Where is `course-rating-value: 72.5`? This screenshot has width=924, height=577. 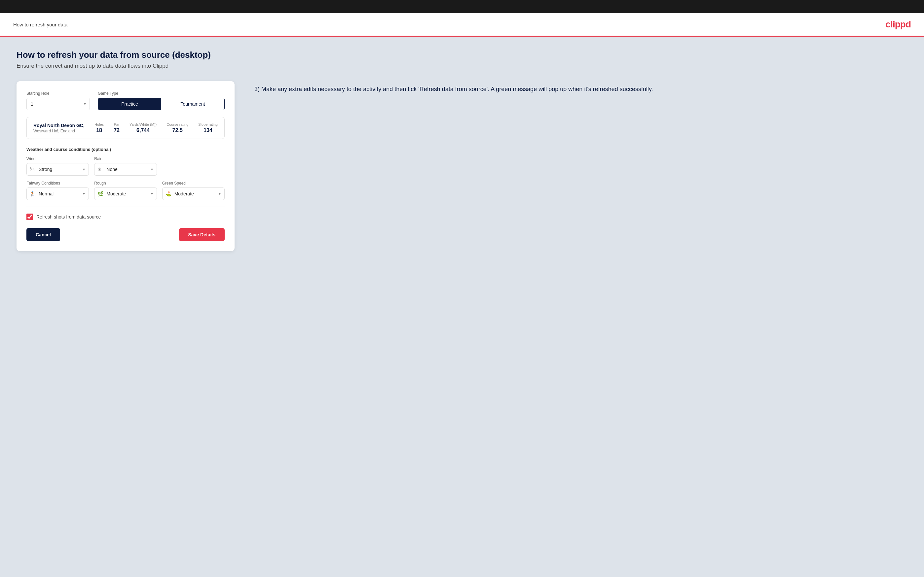
course-rating-value: 72.5 is located at coordinates (178, 131).